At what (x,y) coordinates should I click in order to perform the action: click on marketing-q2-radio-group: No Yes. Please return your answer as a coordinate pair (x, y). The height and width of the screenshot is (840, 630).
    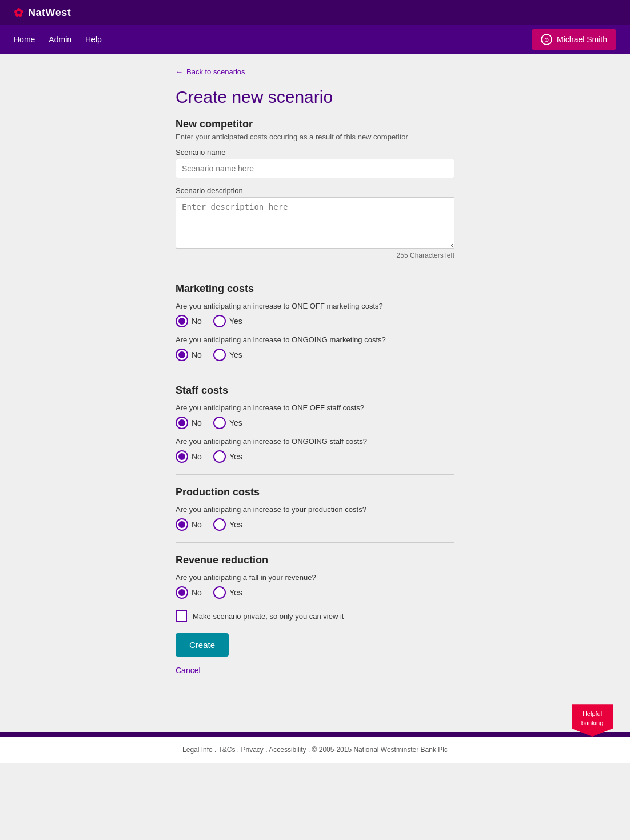
    Looking at the image, I should click on (315, 355).